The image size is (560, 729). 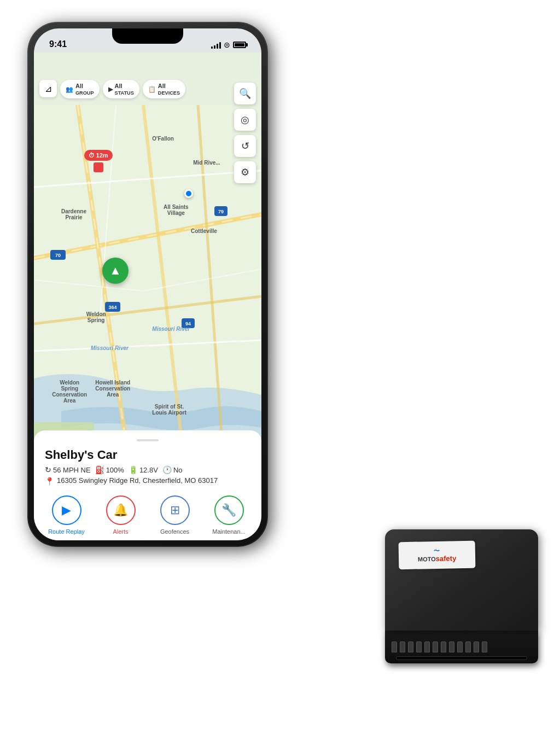 I want to click on obd-slot-row, so click(x=462, y=658).